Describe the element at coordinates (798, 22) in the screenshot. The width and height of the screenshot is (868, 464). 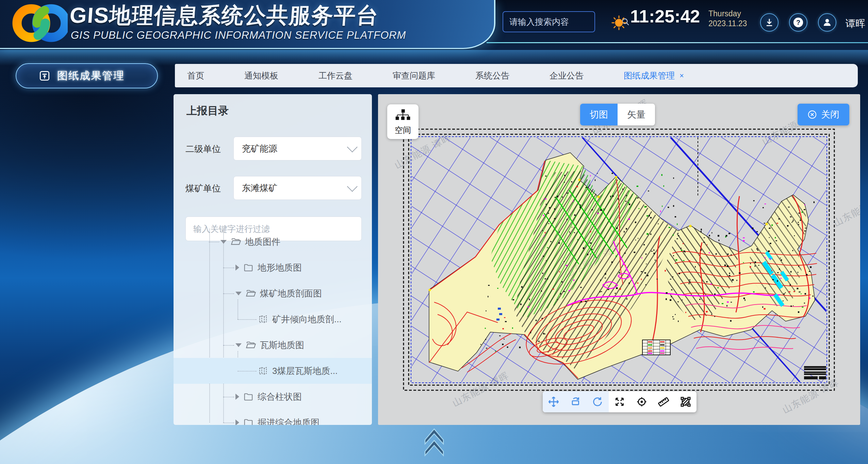
I see `help-button: ?` at that location.